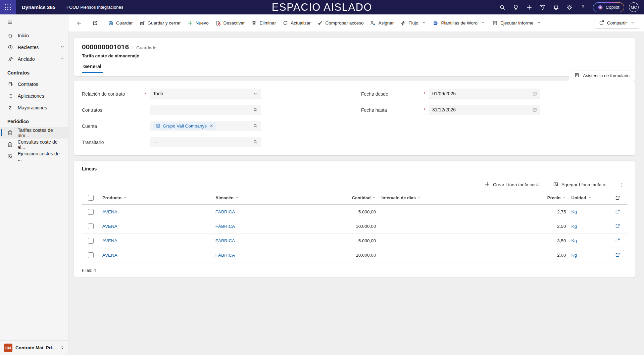 This screenshot has width=644, height=355. What do you see at coordinates (39, 7) in the screenshot?
I see `app-brand: Dynamics 365` at bounding box center [39, 7].